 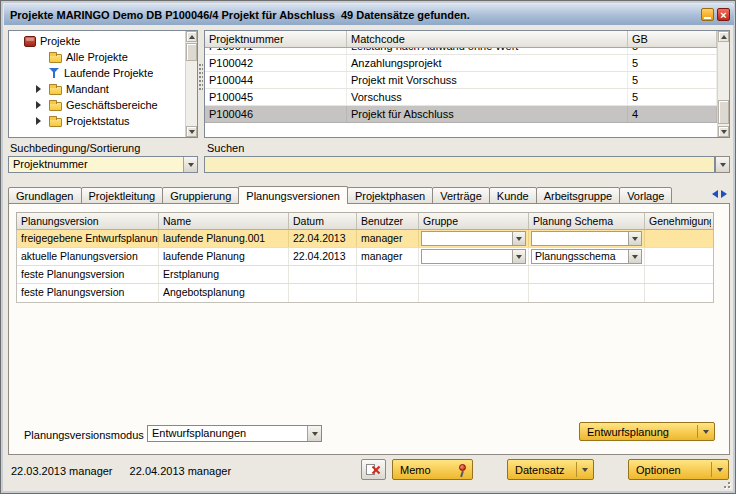 I want to click on column-header-planungsversion: Planungsversion, so click(x=88, y=221).